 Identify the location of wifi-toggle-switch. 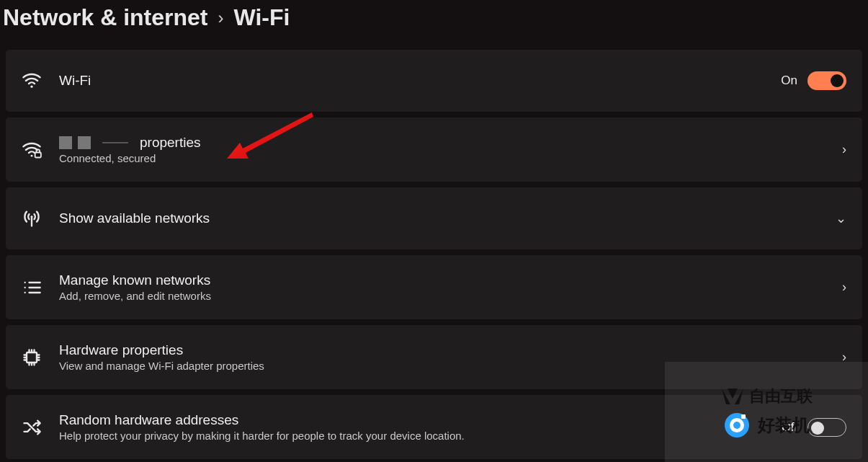
(827, 81).